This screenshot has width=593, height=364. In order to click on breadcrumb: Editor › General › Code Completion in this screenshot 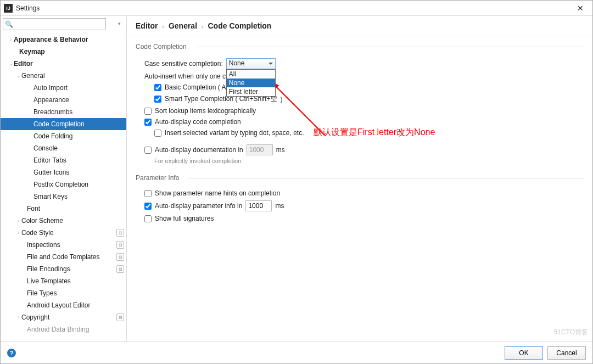, I will do `click(360, 26)`.